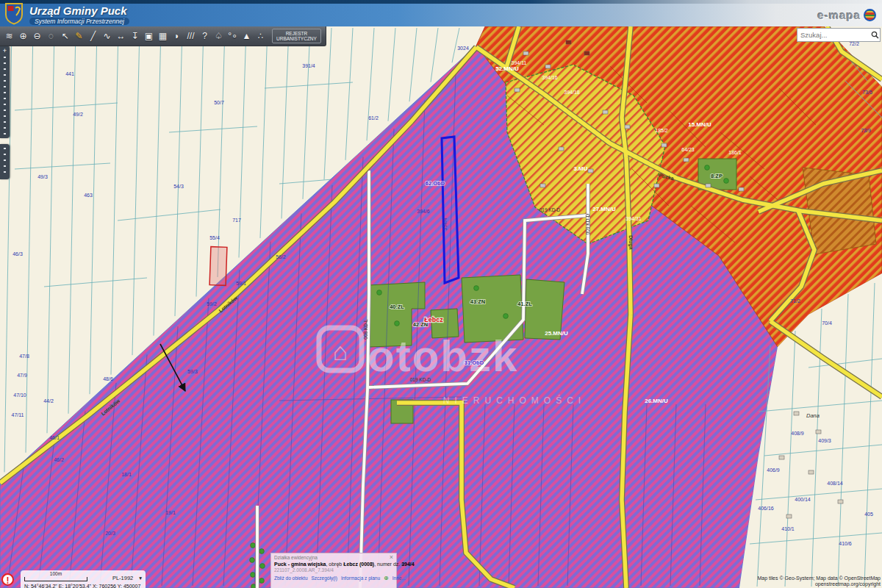 The width and height of the screenshot is (882, 588). What do you see at coordinates (581, 169) in the screenshot?
I see `svg-text: 3.MU` at bounding box center [581, 169].